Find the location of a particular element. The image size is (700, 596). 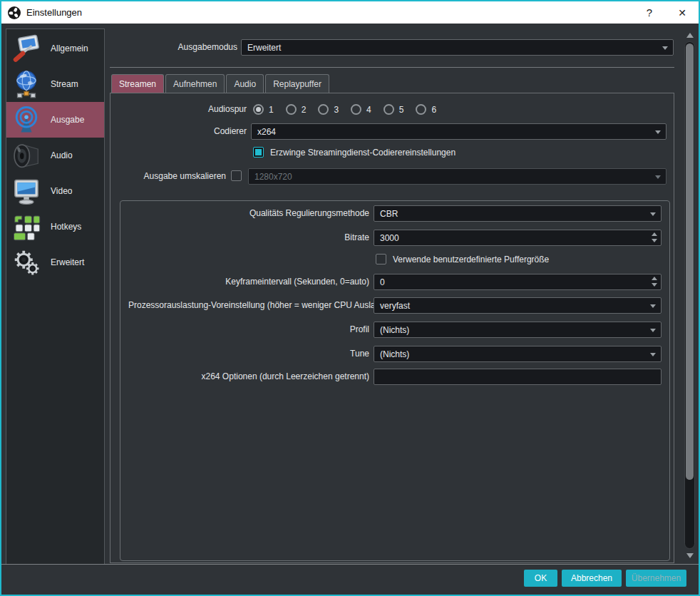

radio-label: 5 is located at coordinates (402, 110).